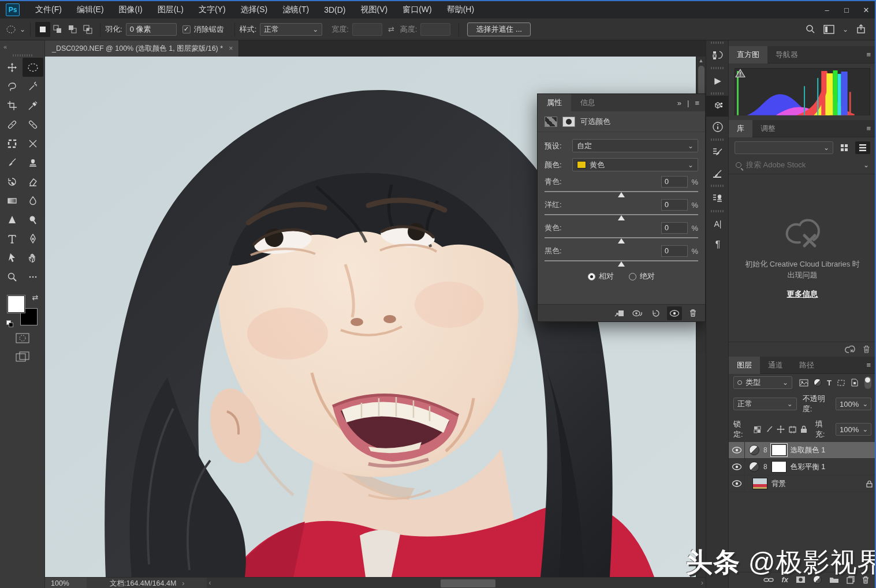 This screenshot has height=588, width=876. Describe the element at coordinates (855, 383) in the screenshot. I see `filter-smart-objects-icon` at that location.